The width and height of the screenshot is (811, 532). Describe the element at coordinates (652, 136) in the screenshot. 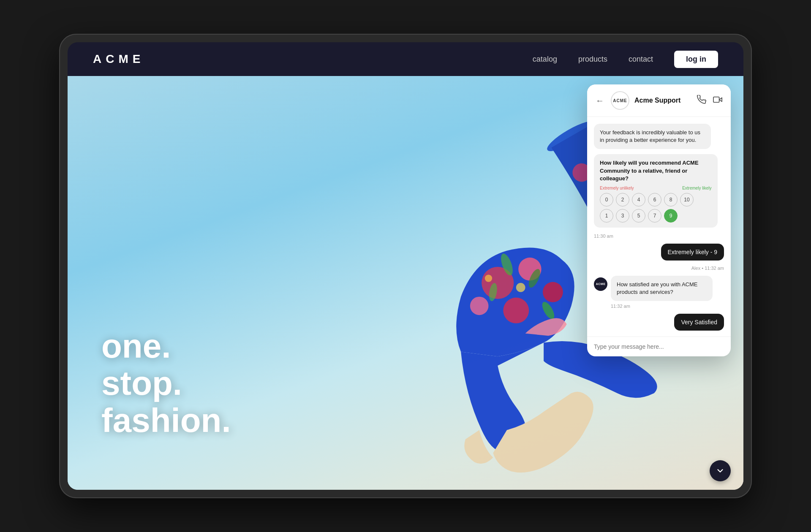

I see `agent-message-1: Your feedback is incredibly valuable to …` at that location.